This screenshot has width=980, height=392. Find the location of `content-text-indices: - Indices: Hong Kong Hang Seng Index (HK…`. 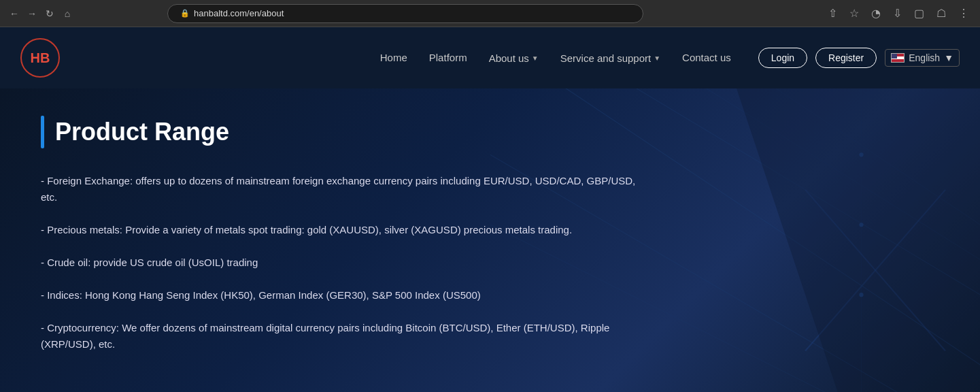

content-text-indices: - Indices: Hong Kong Hang Seng Index (HK… is located at coordinates (261, 295).